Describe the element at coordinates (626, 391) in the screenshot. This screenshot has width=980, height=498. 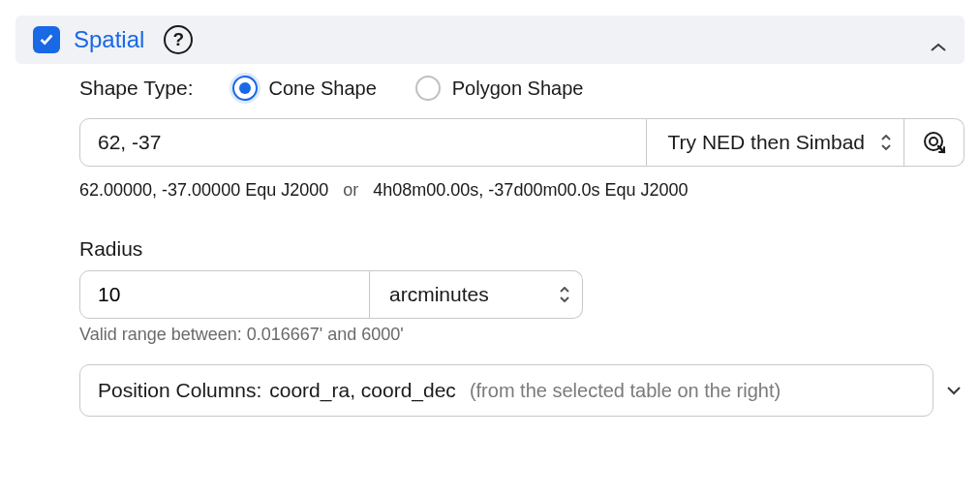
I see `position-columns-note: (from the selected table on the right)` at that location.